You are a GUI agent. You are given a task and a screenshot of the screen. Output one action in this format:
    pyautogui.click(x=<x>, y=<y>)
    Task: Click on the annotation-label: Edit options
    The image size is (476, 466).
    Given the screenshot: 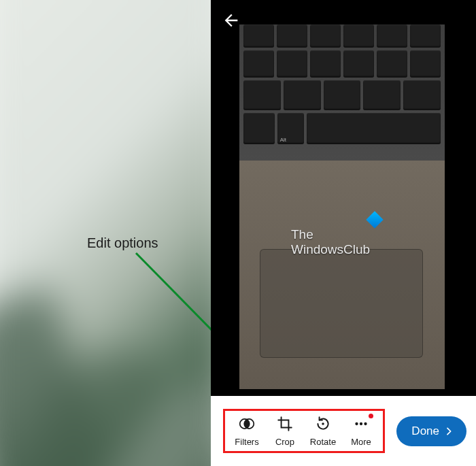 What is the action you would take?
    pyautogui.click(x=122, y=244)
    